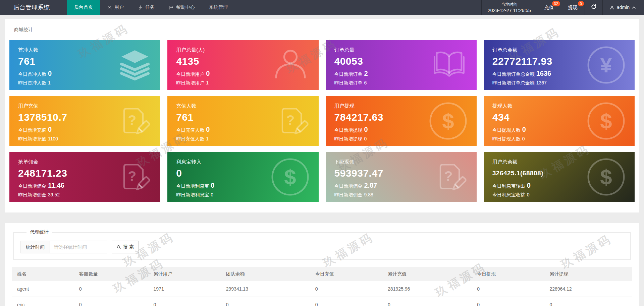 This screenshot has width=644, height=306. I want to click on stat-time-input, so click(78, 247).